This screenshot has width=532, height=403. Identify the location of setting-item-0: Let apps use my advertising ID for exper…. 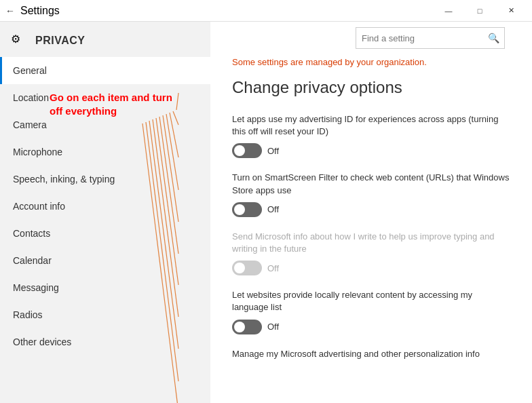
(371, 136).